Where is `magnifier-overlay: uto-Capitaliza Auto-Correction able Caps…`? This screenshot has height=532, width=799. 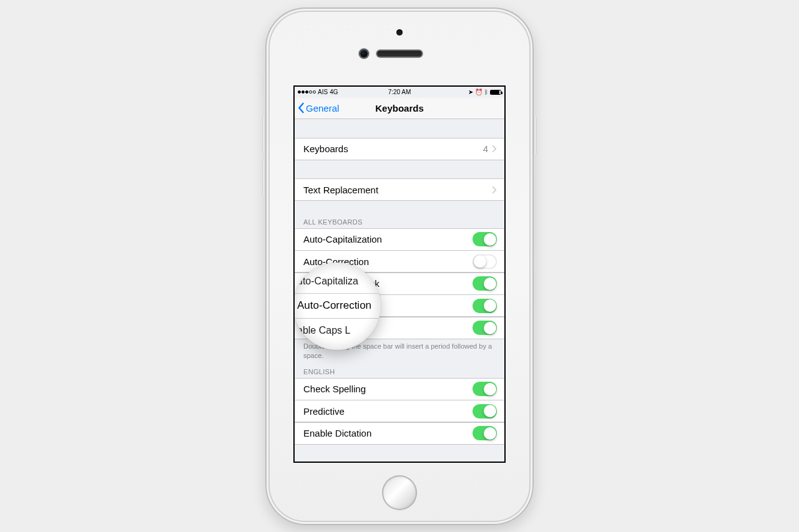 magnifier-overlay: uto-Capitaliza Auto-Correction able Caps… is located at coordinates (338, 306).